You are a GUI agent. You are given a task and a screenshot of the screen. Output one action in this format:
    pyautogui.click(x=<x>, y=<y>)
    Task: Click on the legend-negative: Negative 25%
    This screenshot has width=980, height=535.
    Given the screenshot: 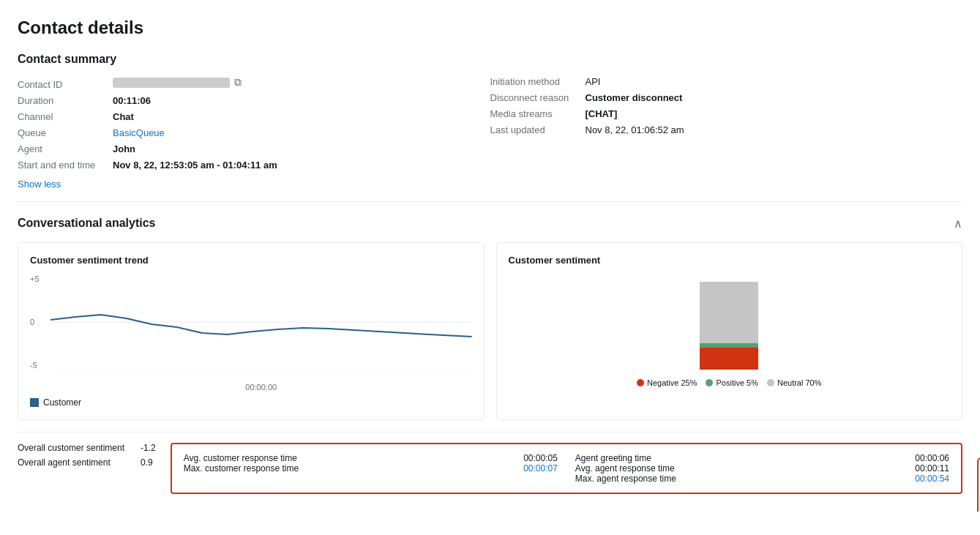 What is the action you would take?
    pyautogui.click(x=667, y=383)
    